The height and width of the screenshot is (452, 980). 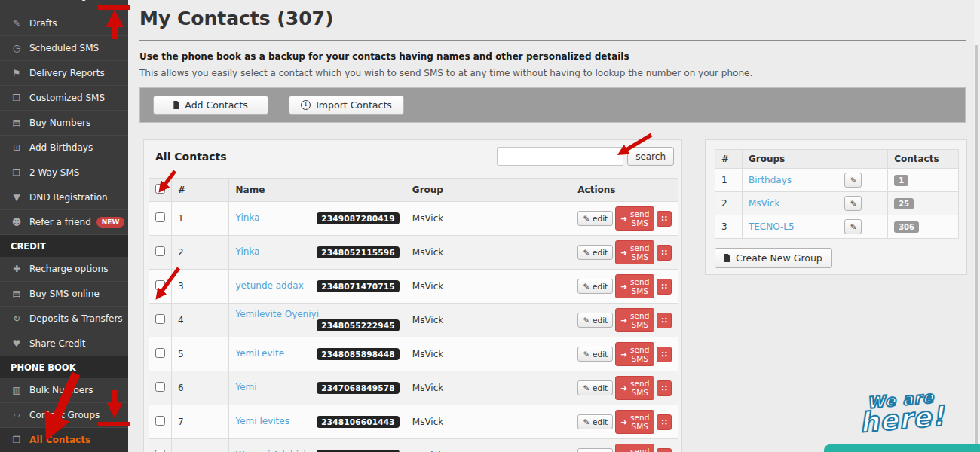 What do you see at coordinates (269, 286) in the screenshot?
I see `contact-name-link: yetunde addax` at bounding box center [269, 286].